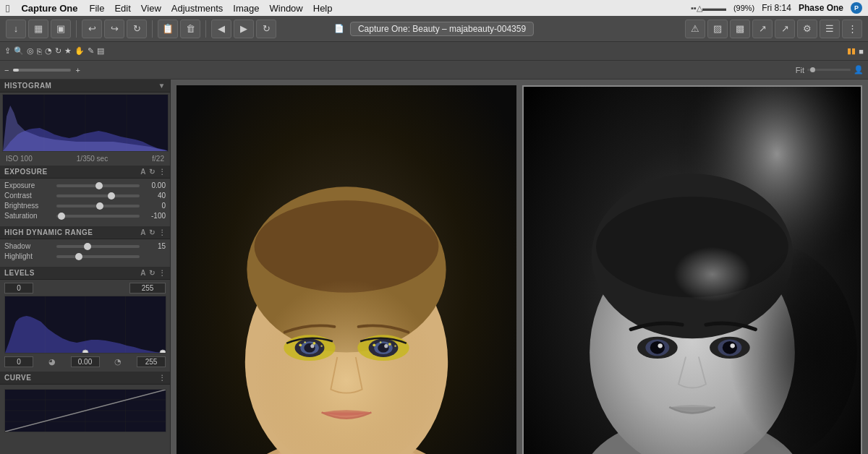 This screenshot has height=454, width=868. I want to click on cursor-icon: ⇪, so click(7, 51).